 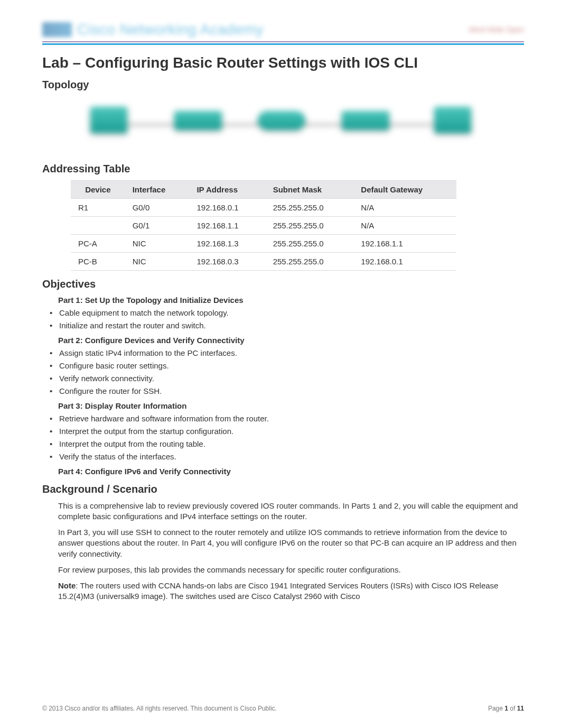 What do you see at coordinates (283, 490) in the screenshot?
I see `section-background: Background / Scenario` at bounding box center [283, 490].